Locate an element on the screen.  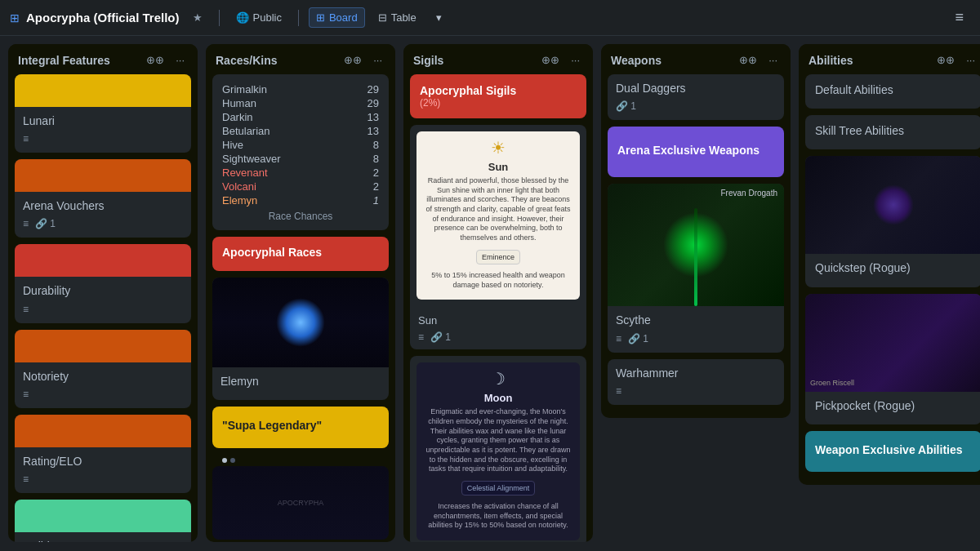
card-title-durability: Durability is located at coordinates (103, 291).